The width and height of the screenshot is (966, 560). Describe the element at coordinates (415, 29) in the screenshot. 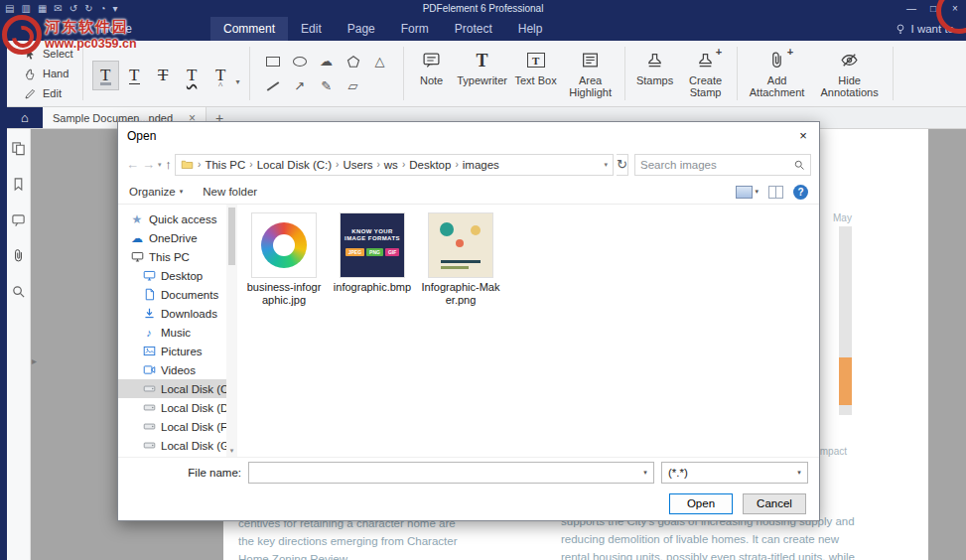

I see `tab-form: Form` at that location.